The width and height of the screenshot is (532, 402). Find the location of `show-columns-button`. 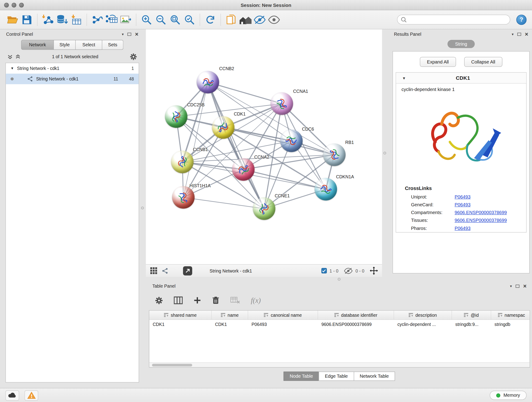

show-columns-button is located at coordinates (178, 300).